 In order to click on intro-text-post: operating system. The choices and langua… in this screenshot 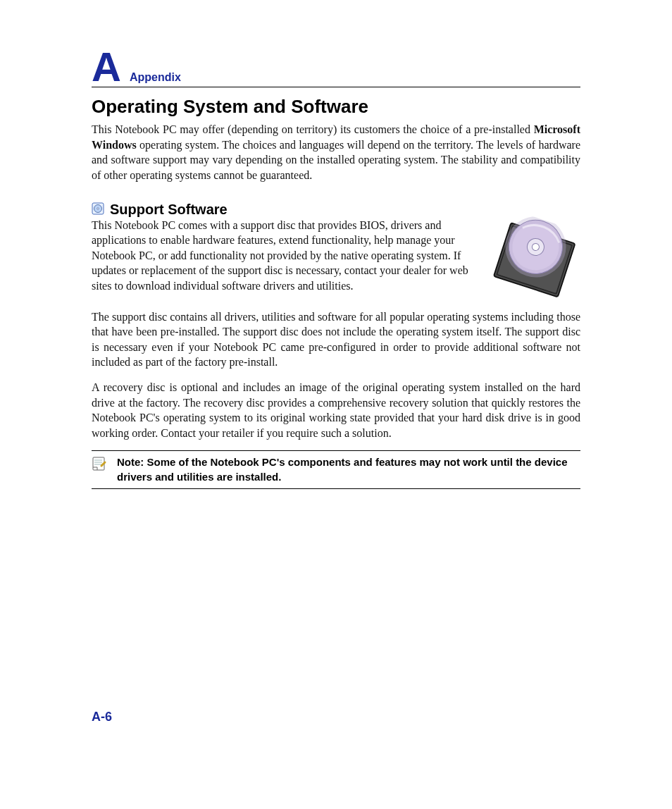, I will do `click(336, 160)`.